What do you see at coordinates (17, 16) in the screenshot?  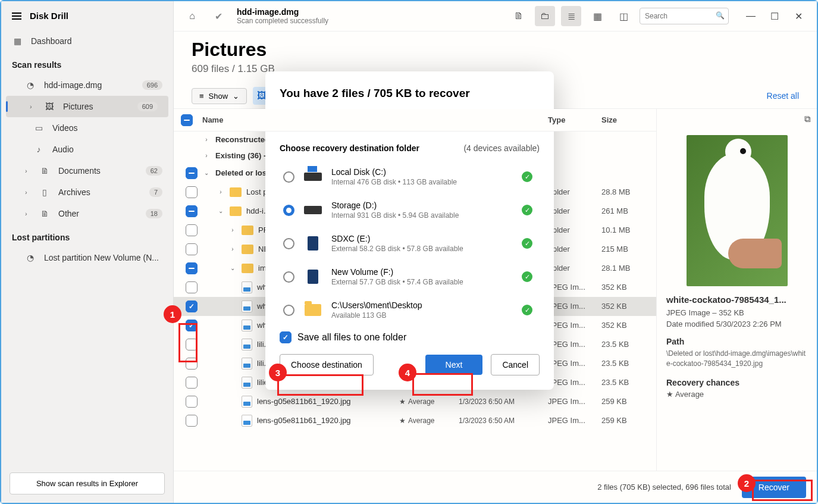 I see `menu-icon` at bounding box center [17, 16].